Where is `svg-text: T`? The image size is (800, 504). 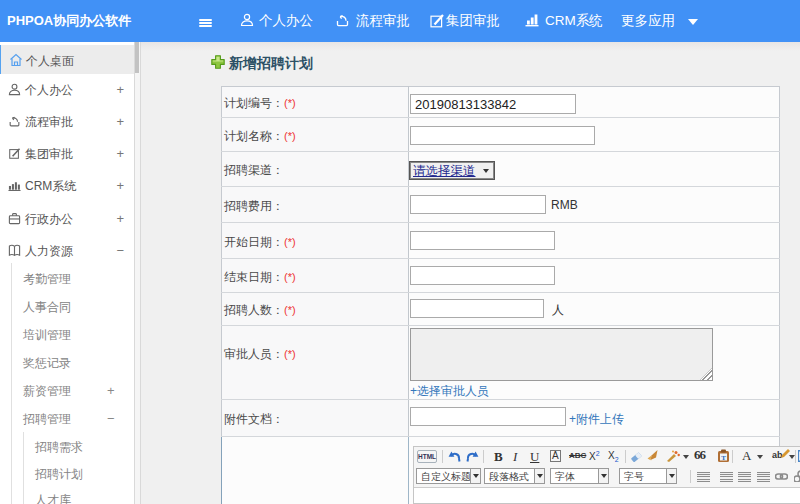
svg-text: T is located at coordinates (724, 458).